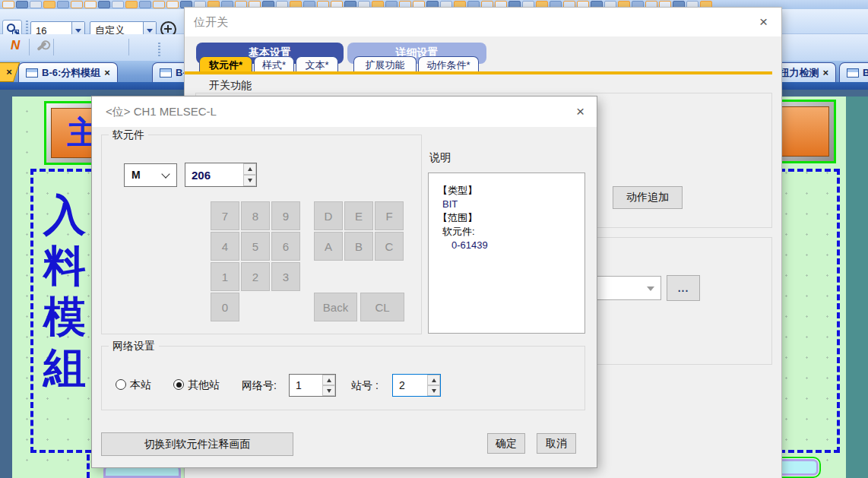 The height and width of the screenshot is (478, 868). I want to click on active-tab-underline, so click(479, 73).